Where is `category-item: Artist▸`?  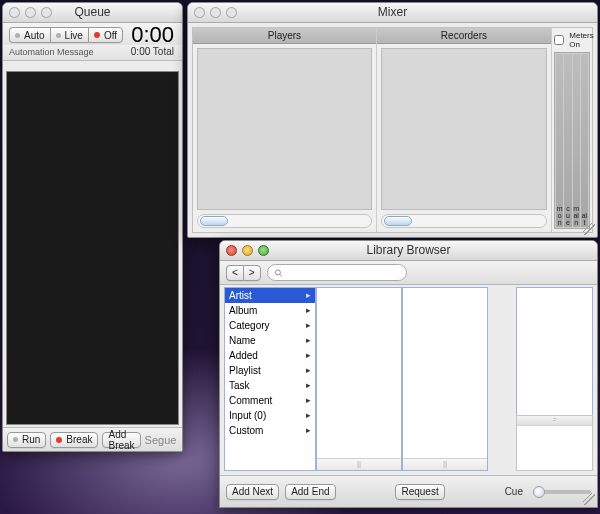
category-item: Artist▸ is located at coordinates (270, 296).